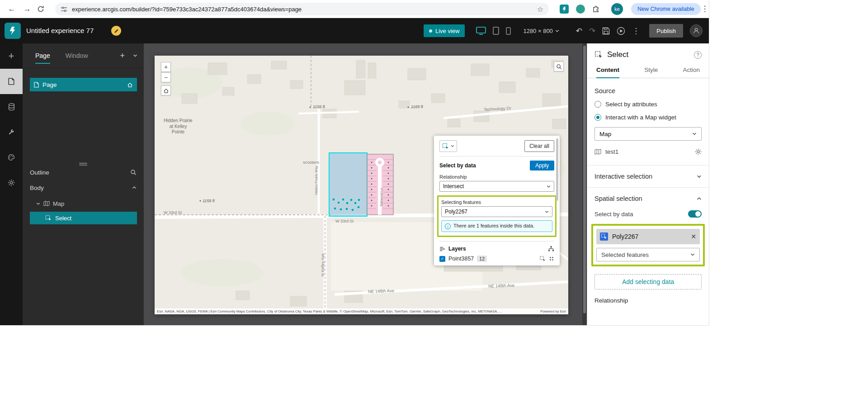 This screenshot has height=398, width=868. I want to click on layer-list-icon, so click(442, 249).